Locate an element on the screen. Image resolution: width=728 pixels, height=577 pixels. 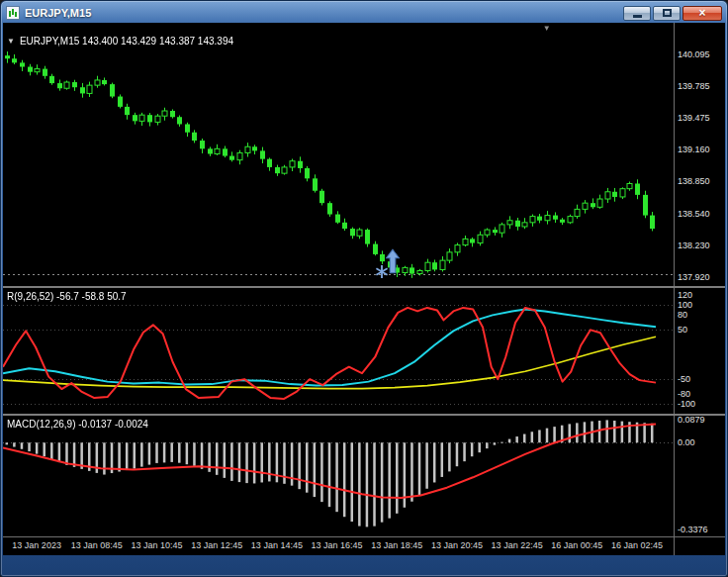
chart-window-icon is located at coordinates (13, 13).